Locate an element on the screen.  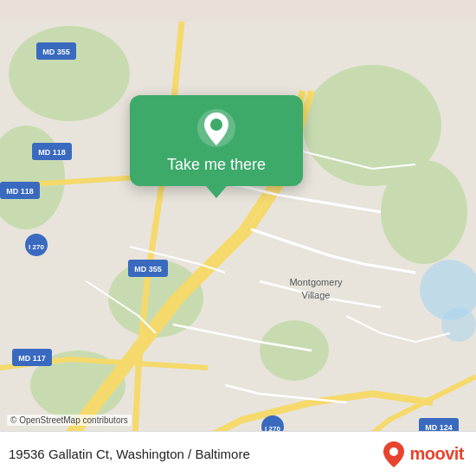
svg-text: MD 117 is located at coordinates (32, 358).